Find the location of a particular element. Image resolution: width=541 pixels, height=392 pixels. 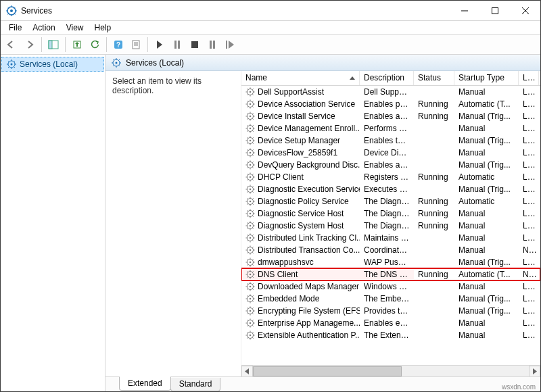

start-service-button is located at coordinates (160, 45).